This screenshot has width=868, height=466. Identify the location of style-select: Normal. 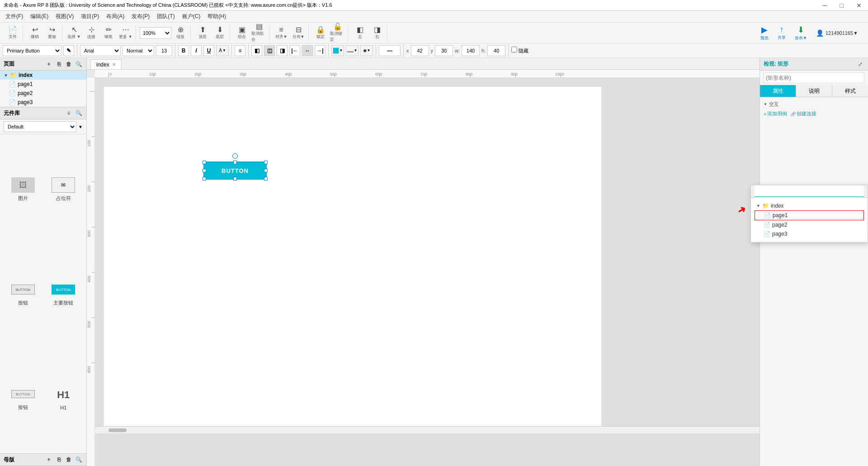
(138, 51).